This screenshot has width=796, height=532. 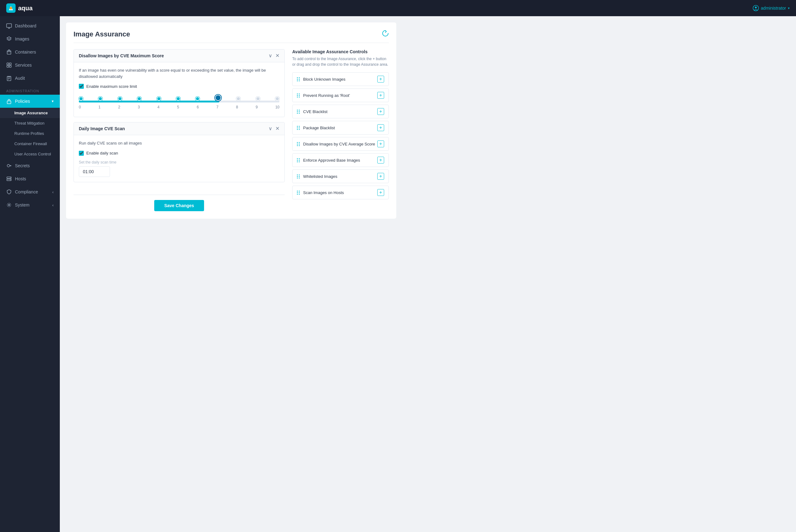 What do you see at coordinates (381, 144) in the screenshot?
I see `add-disallow-average-btn: +` at bounding box center [381, 144].